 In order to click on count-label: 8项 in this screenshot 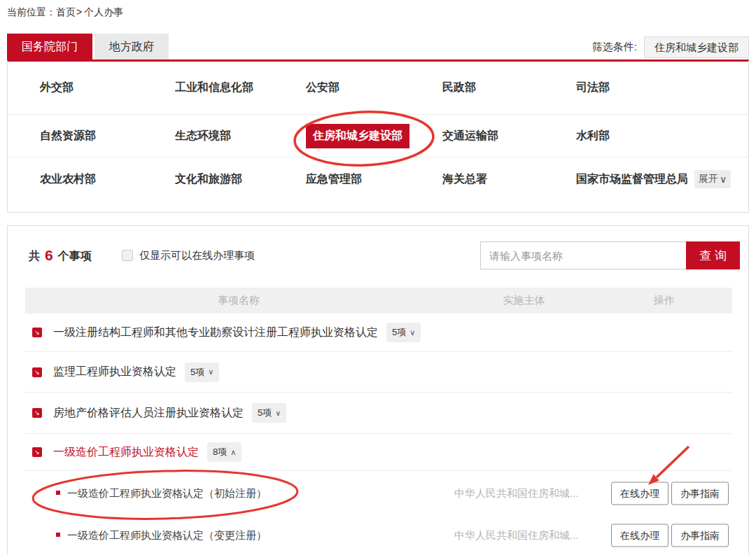, I will do `click(220, 452)`.